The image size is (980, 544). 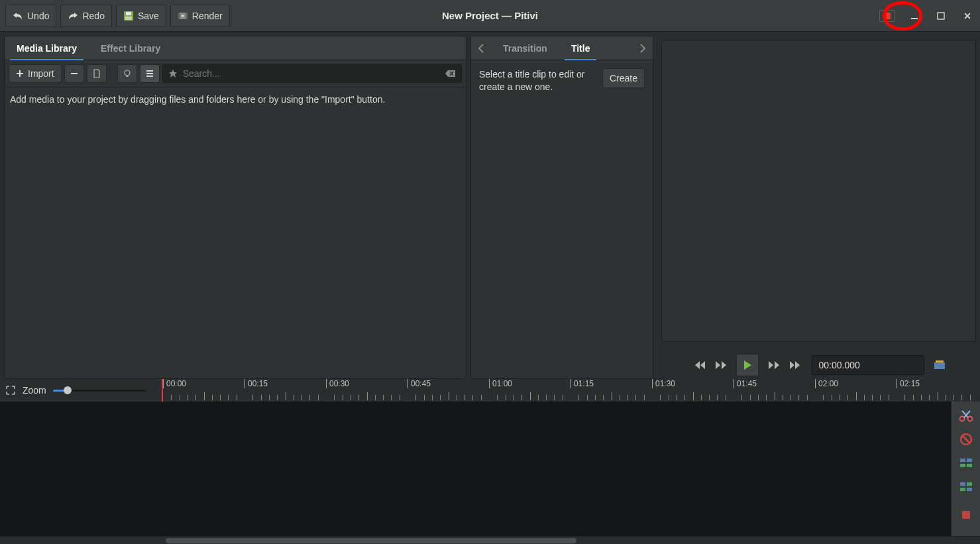 What do you see at coordinates (652, 384) in the screenshot?
I see `ruler-mark: 01:30` at bounding box center [652, 384].